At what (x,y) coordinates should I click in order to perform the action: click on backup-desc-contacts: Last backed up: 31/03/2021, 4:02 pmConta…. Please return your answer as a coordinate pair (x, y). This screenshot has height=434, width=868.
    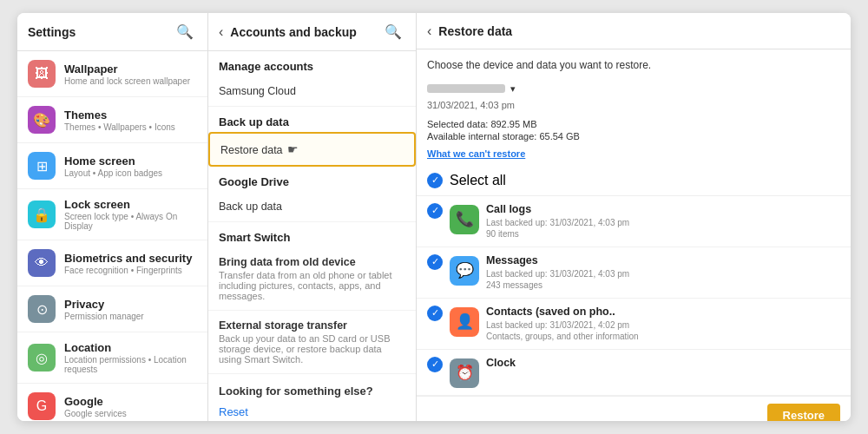
    Looking at the image, I should click on (663, 331).